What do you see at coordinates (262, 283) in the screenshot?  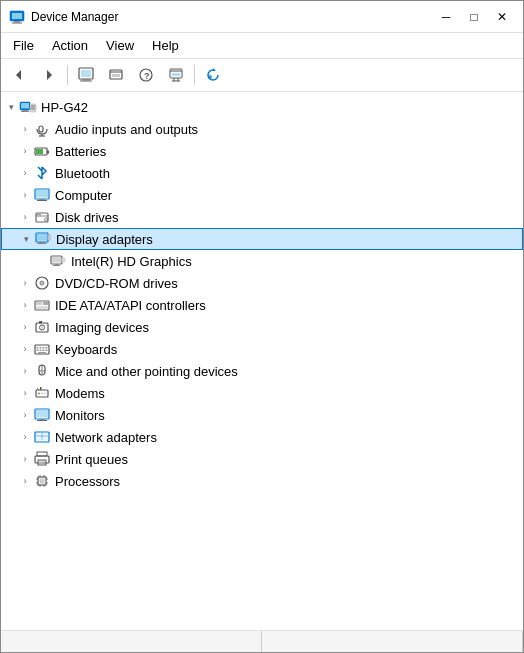 I see `tree-item-dvd: › DVD/CD-ROM drives` at bounding box center [262, 283].